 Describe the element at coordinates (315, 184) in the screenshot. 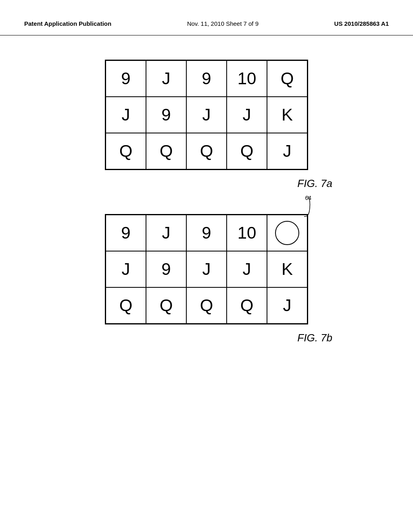

I see `fig7a-label: FIG. 7a` at that location.